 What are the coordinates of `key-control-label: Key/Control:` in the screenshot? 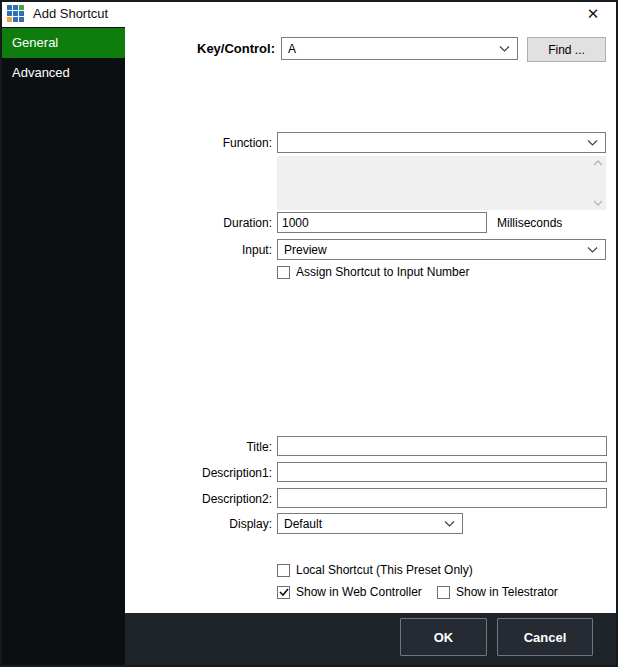 It's located at (200, 49).